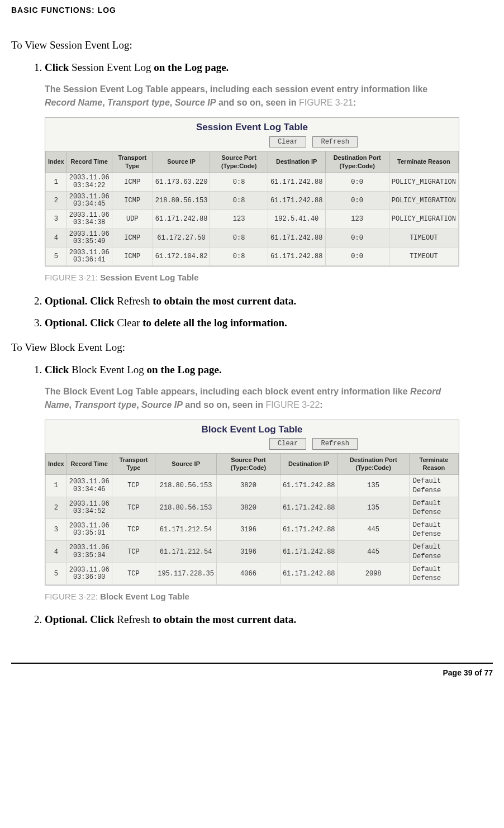  I want to click on table-cell: 5, so click(56, 256).